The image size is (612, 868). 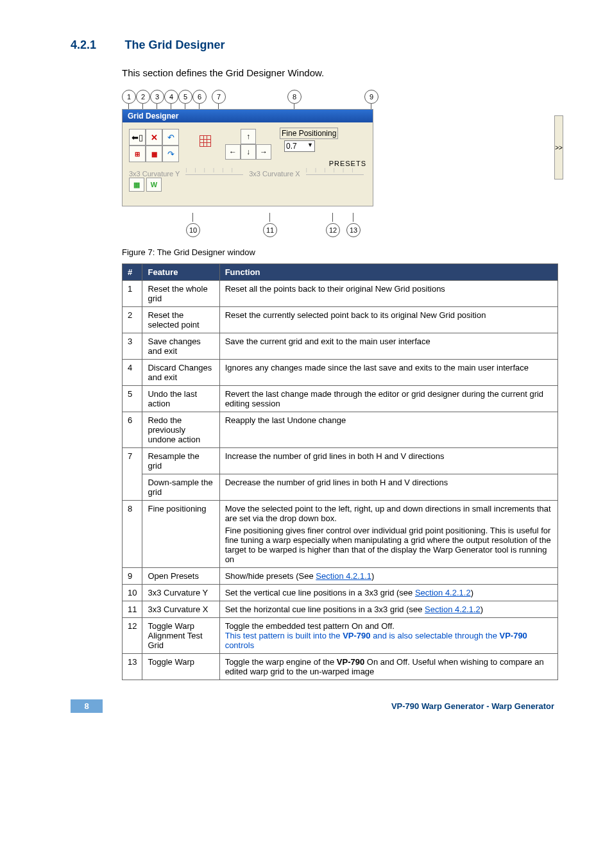 I want to click on fine-up-button: ↑, so click(x=248, y=137).